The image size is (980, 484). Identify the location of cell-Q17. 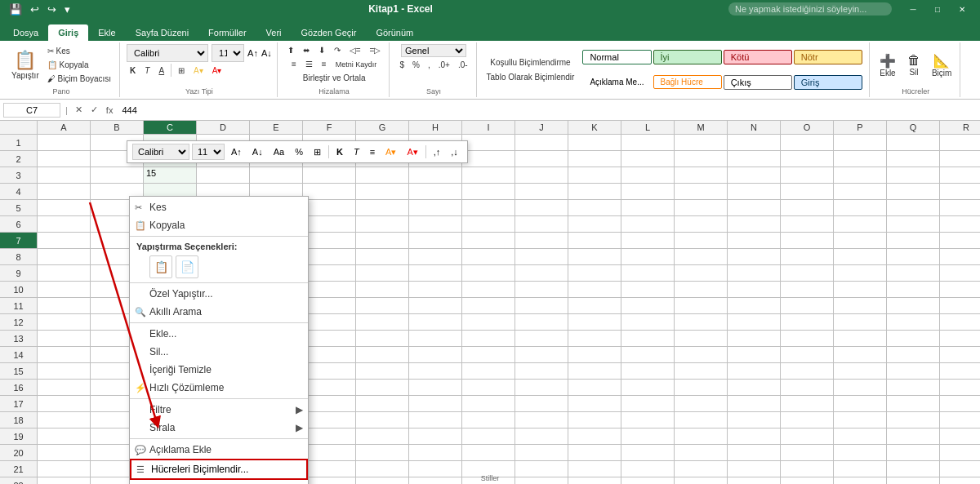
(913, 404).